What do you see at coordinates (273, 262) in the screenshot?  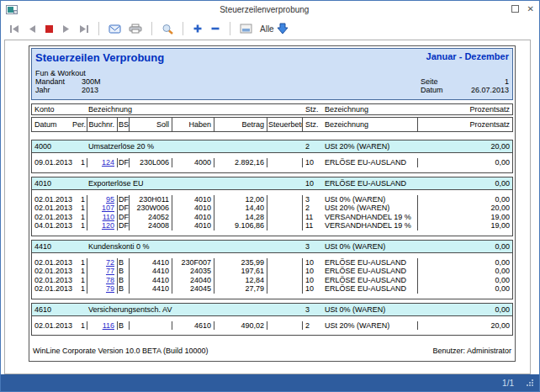 I see `table-row: 02.01.2013 1 72 B 4410 230F007 235,99 10…` at bounding box center [273, 262].